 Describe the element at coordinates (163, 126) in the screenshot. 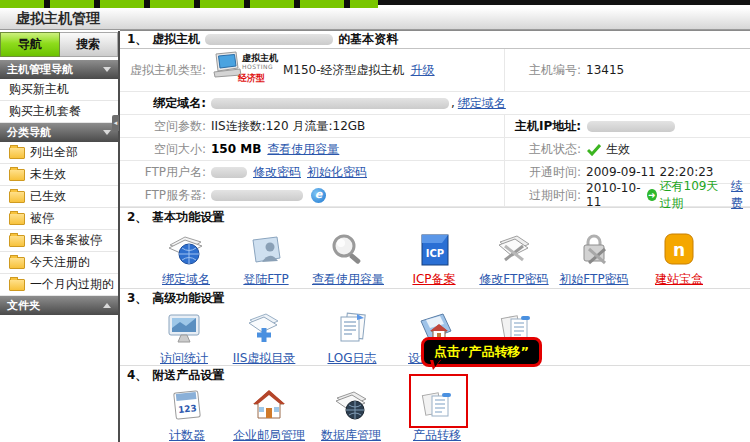

I see `field-label: 空间参数:` at that location.